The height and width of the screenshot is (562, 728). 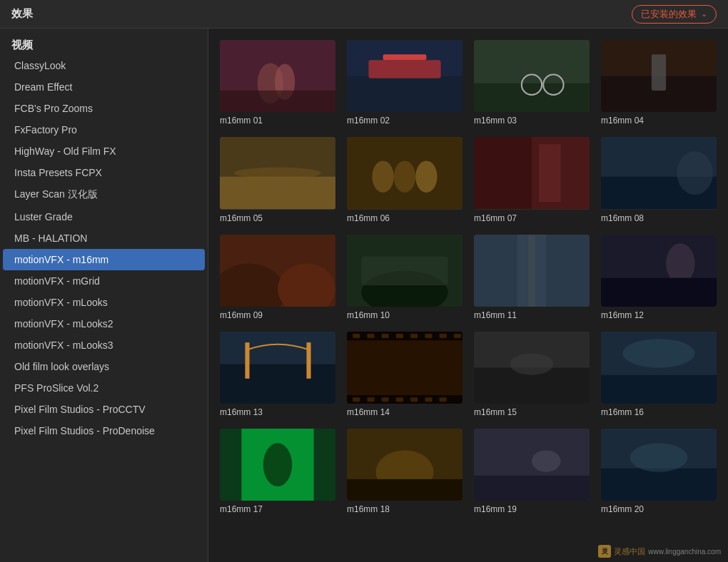 I want to click on grid-item-m16mm-14: m16mm 14, so click(x=405, y=374).